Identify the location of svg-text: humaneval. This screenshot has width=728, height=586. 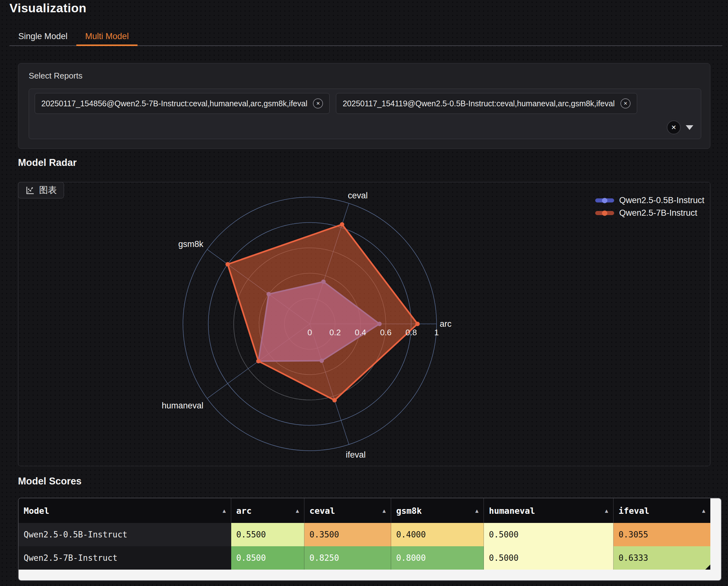
(183, 406).